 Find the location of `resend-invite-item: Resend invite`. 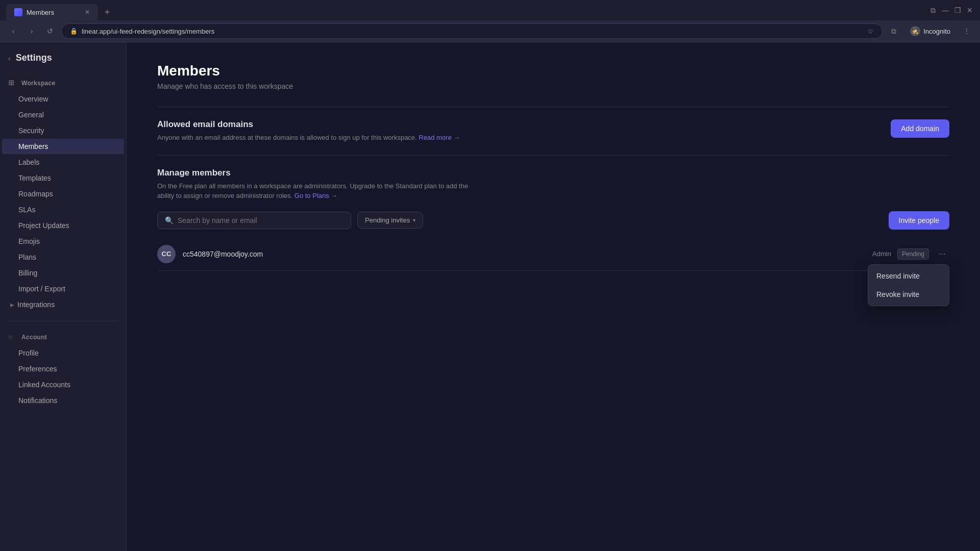

resend-invite-item: Resend invite is located at coordinates (909, 276).